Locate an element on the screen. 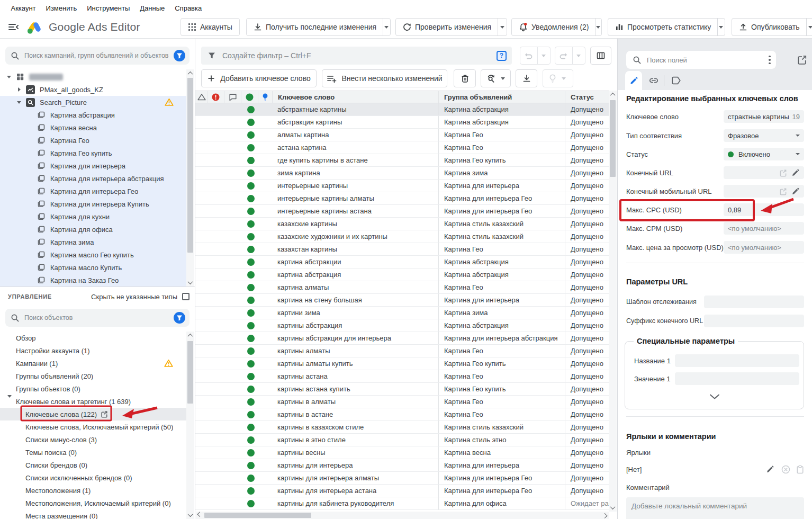 The width and height of the screenshot is (812, 519). object-search-input: Поиск объектов is located at coordinates (97, 318).